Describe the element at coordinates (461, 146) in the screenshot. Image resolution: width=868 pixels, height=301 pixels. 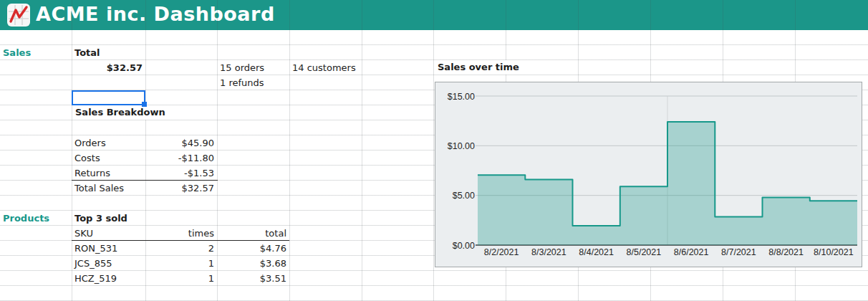
I see `chart-y-tick-label: $10.00` at that location.